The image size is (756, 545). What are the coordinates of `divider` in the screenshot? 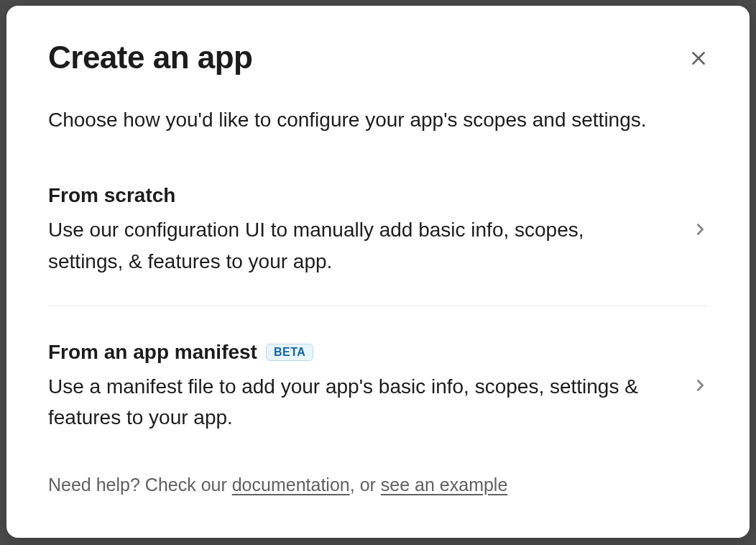 It's located at (378, 306).